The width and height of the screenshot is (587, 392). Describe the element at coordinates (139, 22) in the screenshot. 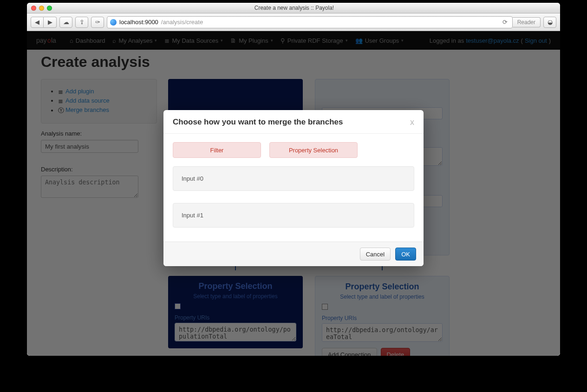

I see `url-host: localhost:9000` at that location.